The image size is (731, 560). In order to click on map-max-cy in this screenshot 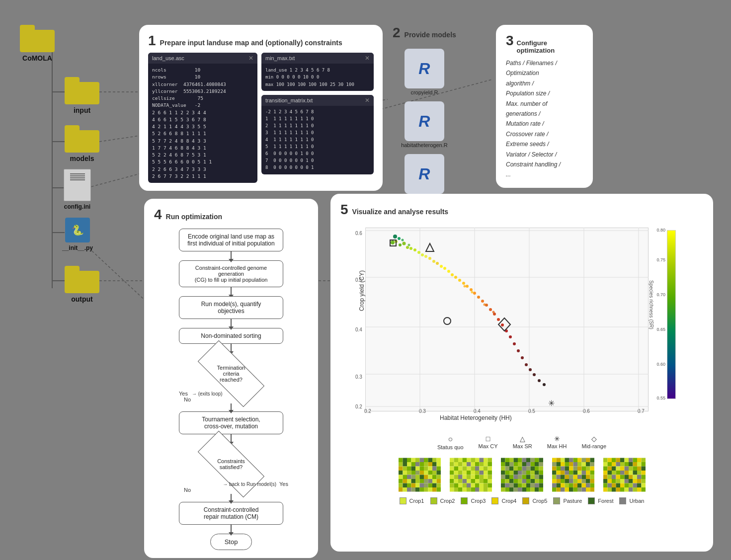, I will do `click(471, 475)`.